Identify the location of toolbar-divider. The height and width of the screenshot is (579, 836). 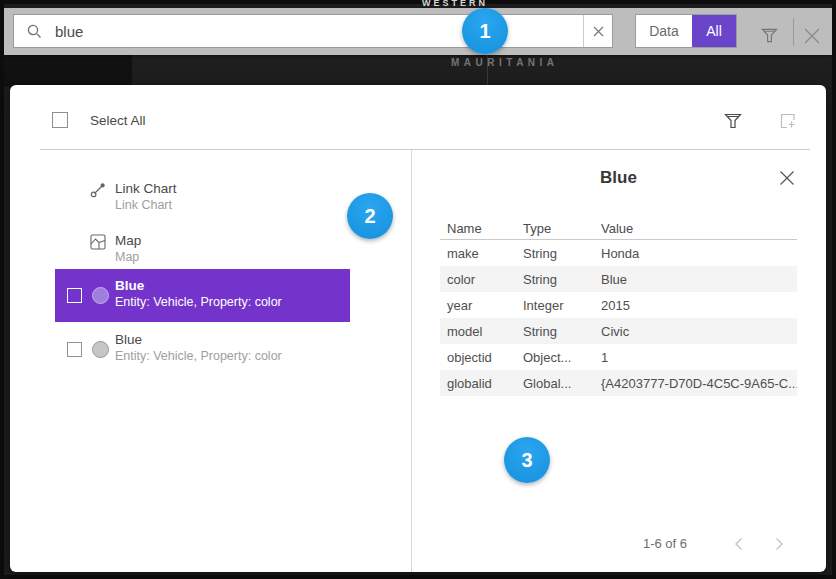
(794, 32).